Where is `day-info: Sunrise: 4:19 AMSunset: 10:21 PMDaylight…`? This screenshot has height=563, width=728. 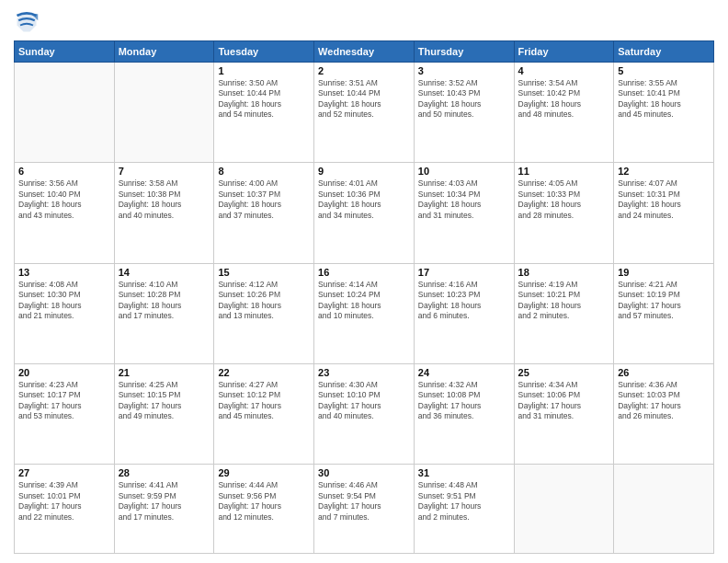 day-info: Sunrise: 4:19 AMSunset: 10:21 PMDaylight… is located at coordinates (564, 301).